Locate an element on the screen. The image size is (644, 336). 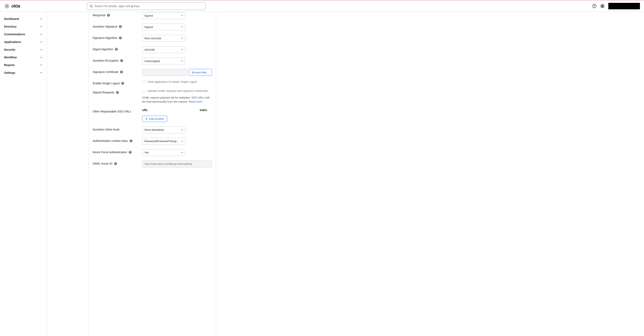
sidebar-item-label: Dashboard is located at coordinates (12, 19).